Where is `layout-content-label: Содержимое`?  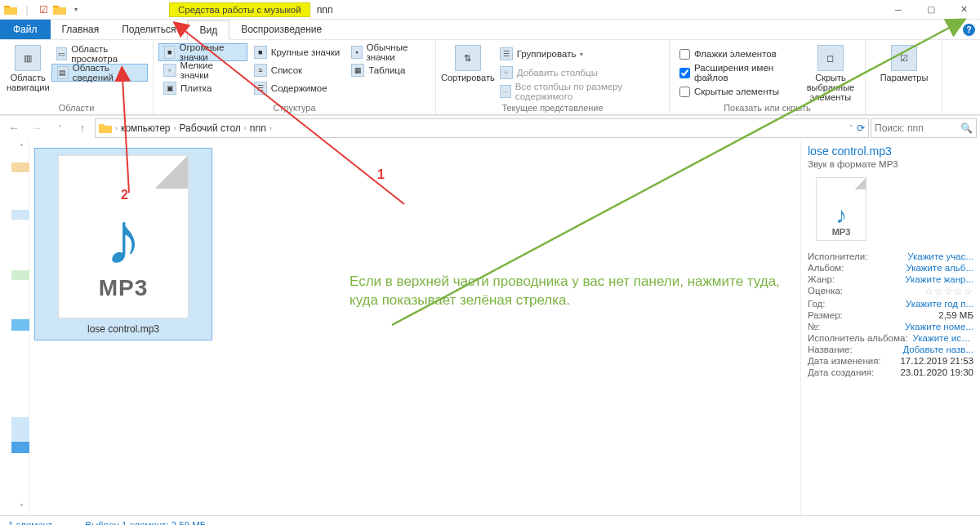 layout-content-label: Содержимое is located at coordinates (299, 88).